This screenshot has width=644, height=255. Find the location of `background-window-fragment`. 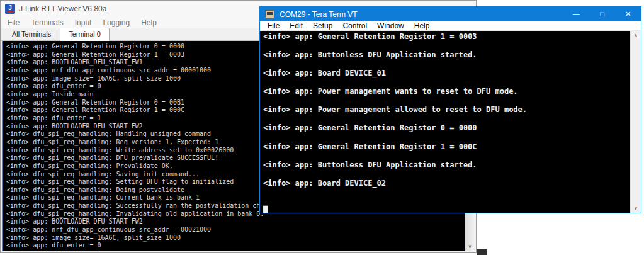

background-window-fragment is located at coordinates (482, 252).